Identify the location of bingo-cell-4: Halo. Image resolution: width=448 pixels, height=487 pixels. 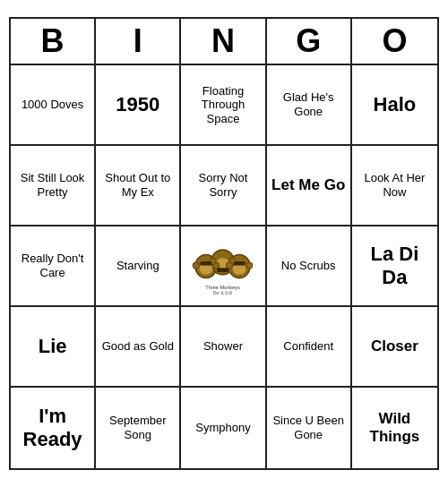
(394, 106).